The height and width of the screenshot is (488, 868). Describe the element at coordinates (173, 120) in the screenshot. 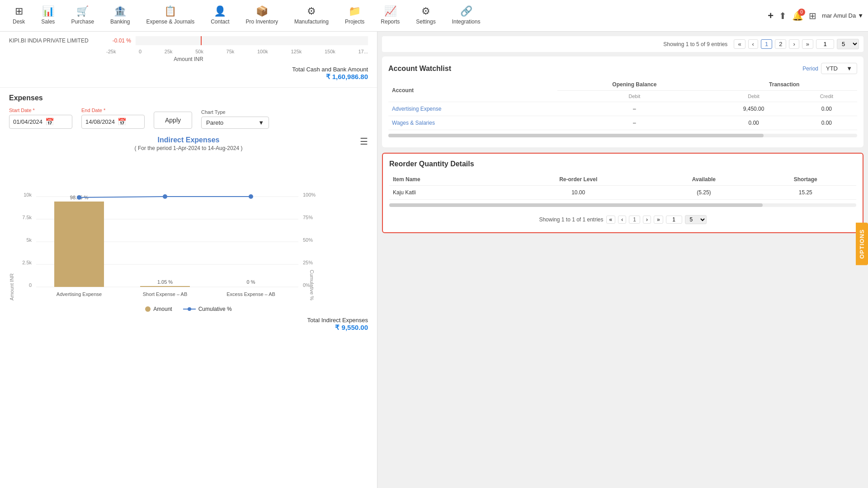

I see `apply-button: Apply` at that location.